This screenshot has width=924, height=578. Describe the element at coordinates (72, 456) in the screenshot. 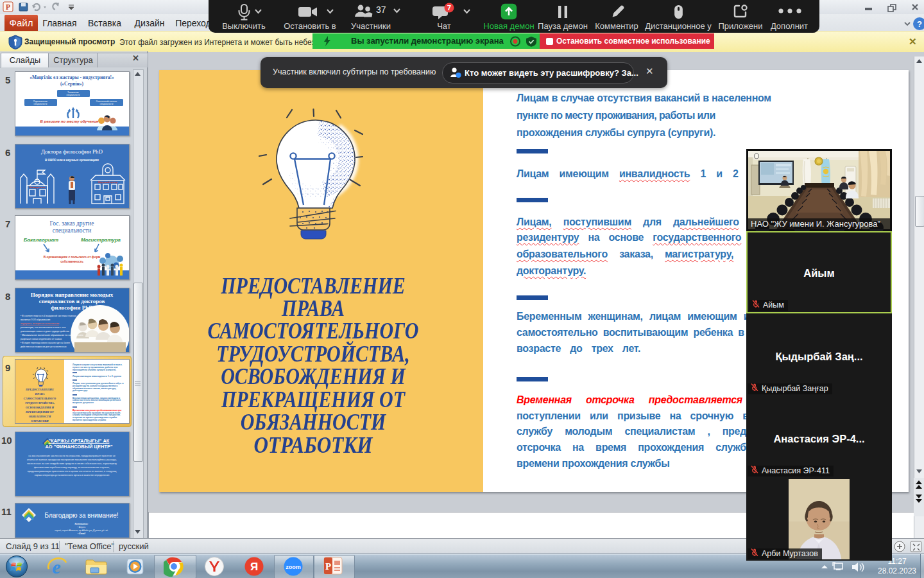

I see `svg-text:на восстановление численности: на восстановление численности по отрасля…` at that location.